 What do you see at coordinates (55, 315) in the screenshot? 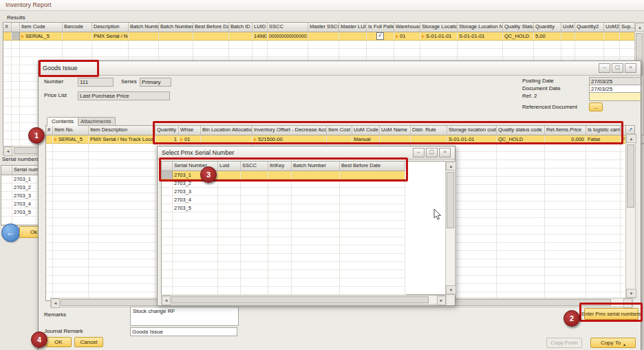
I see `remarks-label: Remarks` at bounding box center [55, 315].